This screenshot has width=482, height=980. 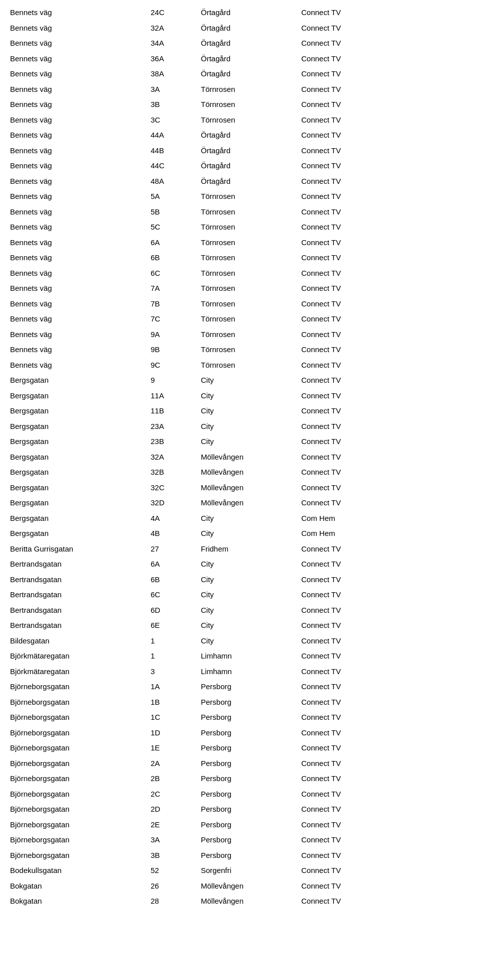 What do you see at coordinates (241, 13) in the screenshot?
I see `table-row: Bennets väg24CÖrtagårdConnect TV` at bounding box center [241, 13].